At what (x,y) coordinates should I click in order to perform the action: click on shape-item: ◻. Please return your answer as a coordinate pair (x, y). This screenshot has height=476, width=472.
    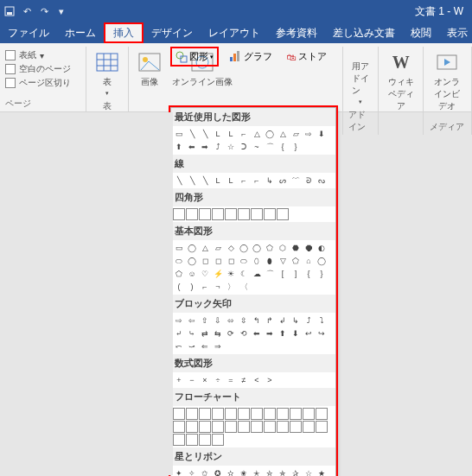
    Looking at the image, I should click on (218, 261).